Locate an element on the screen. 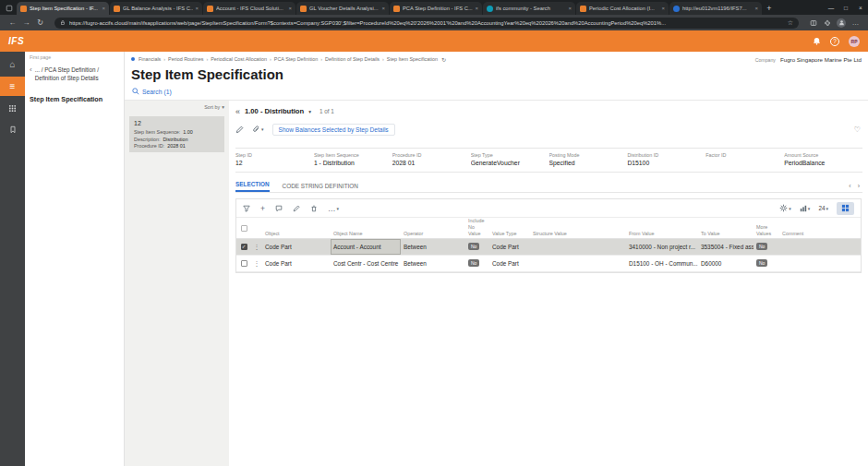  user-avatar: RP is located at coordinates (854, 42).